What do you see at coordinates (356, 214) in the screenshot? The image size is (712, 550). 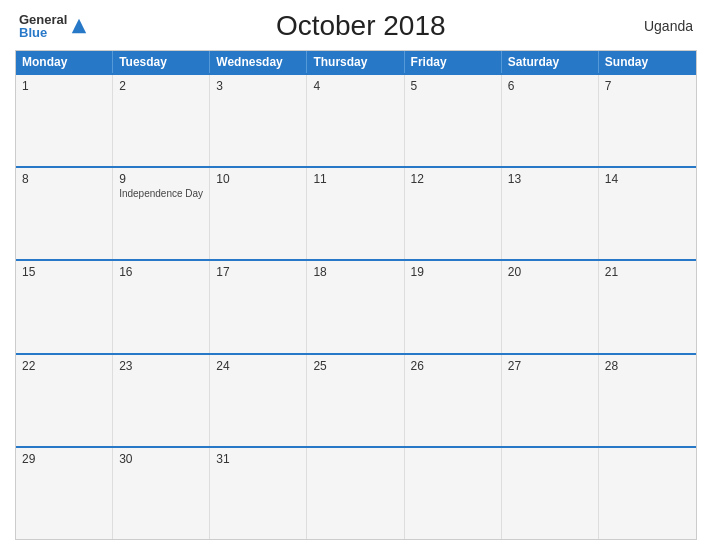 I see `table-row: 11` at bounding box center [356, 214].